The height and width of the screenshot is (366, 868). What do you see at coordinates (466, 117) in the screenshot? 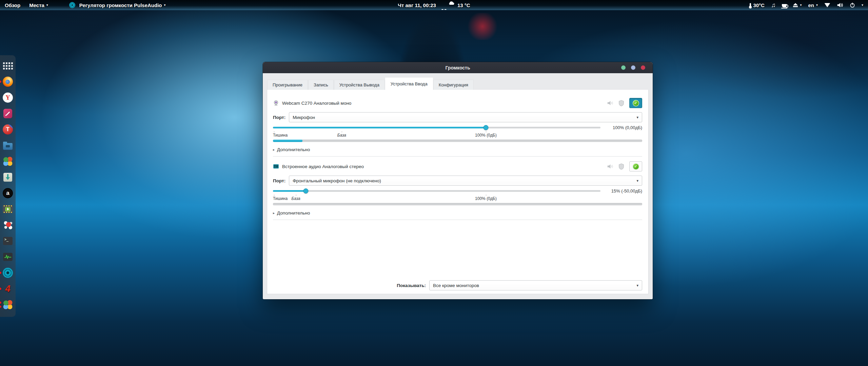
I see `port-select: Микрофон ▾` at bounding box center [466, 117].